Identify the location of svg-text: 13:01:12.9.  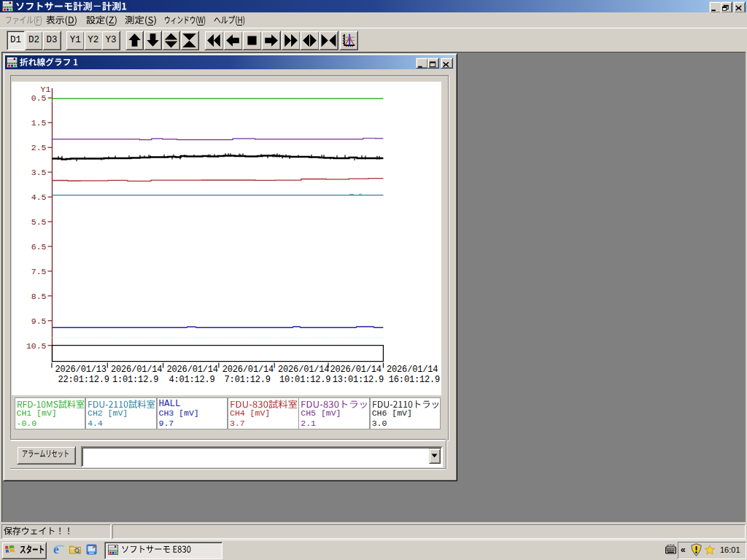
(359, 380).